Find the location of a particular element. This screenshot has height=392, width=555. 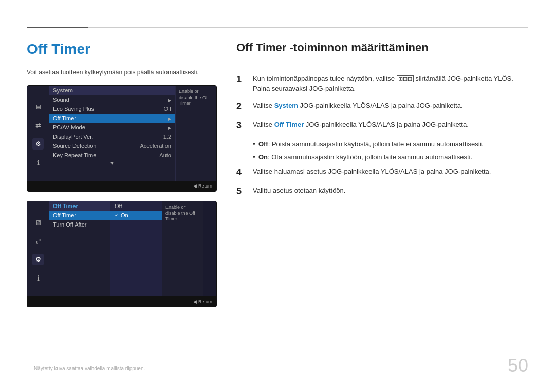

monitor-icon-2: 🖥 is located at coordinates (38, 222).